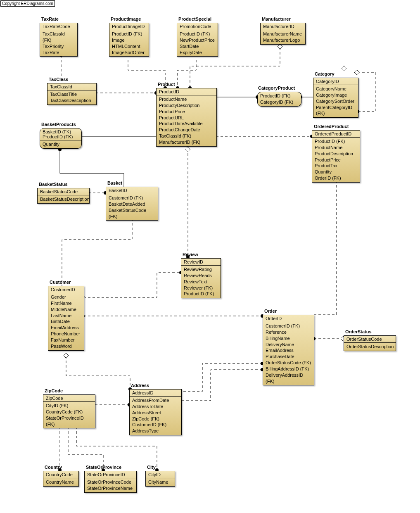 This screenshot has height=513, width=420. What do you see at coordinates (160, 475) in the screenshot?
I see `pk: CityID` at bounding box center [160, 475].